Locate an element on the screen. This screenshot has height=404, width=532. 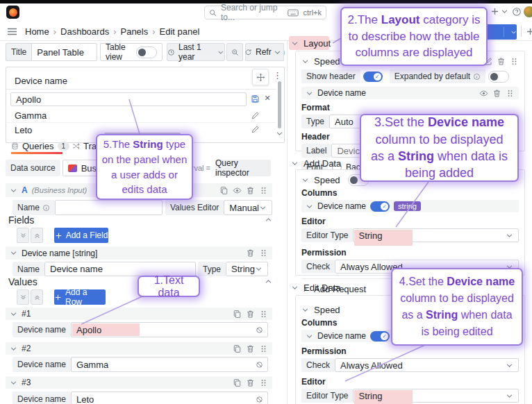
new-menu-button is located at coordinates (499, 11).